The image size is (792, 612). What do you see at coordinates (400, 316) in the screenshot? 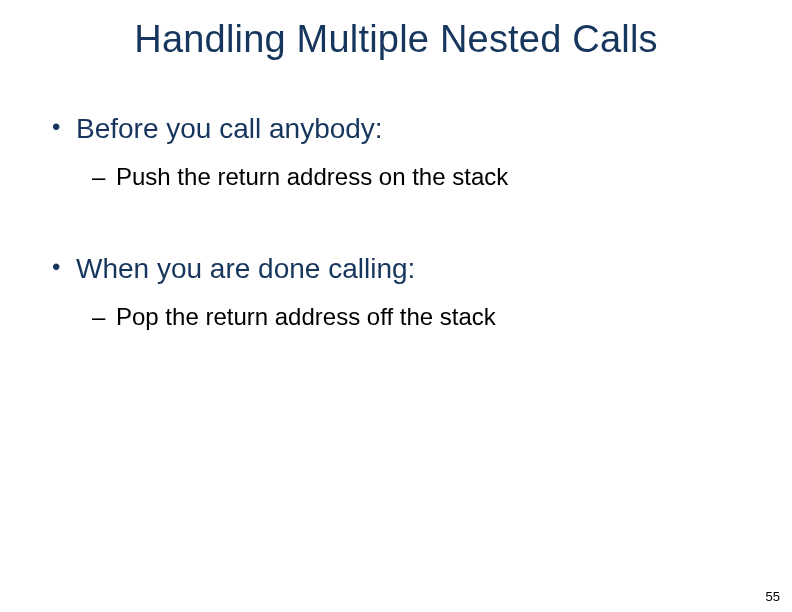
I see `bullet-subitem: Pop the return address off the stack` at bounding box center [400, 316].